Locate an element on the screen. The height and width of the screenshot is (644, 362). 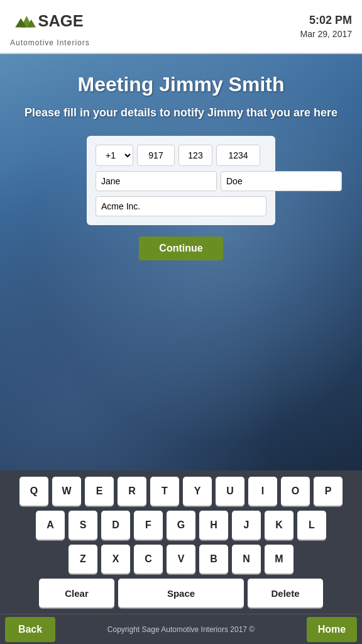
home-button: Home is located at coordinates (332, 630).